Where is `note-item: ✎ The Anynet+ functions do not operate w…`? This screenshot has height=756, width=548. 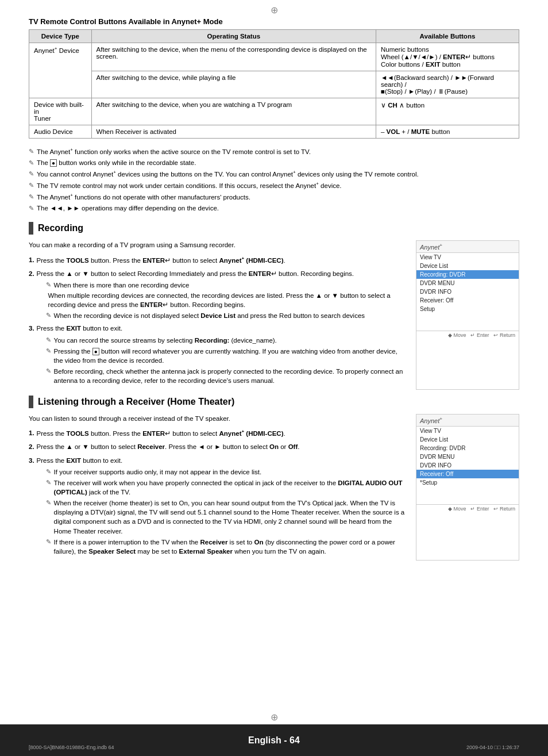
note-item: ✎ The Anynet+ functions do not operate w… is located at coordinates (274, 197).